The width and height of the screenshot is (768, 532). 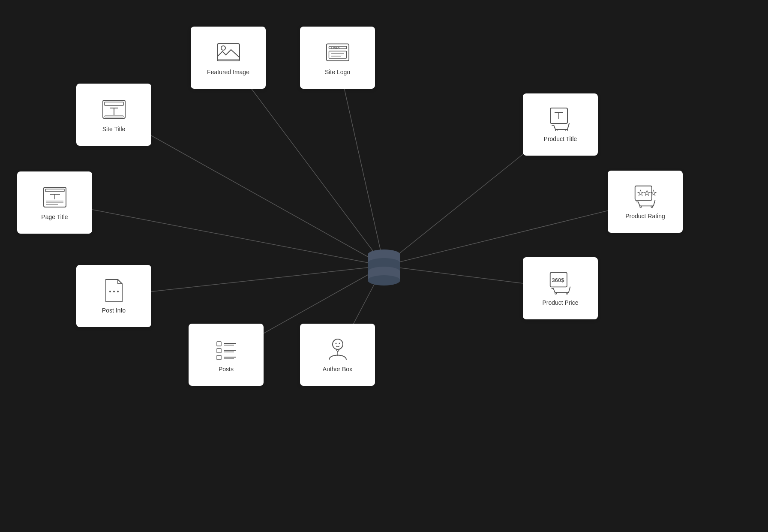 I want to click on posts-label: Posts, so click(x=226, y=369).